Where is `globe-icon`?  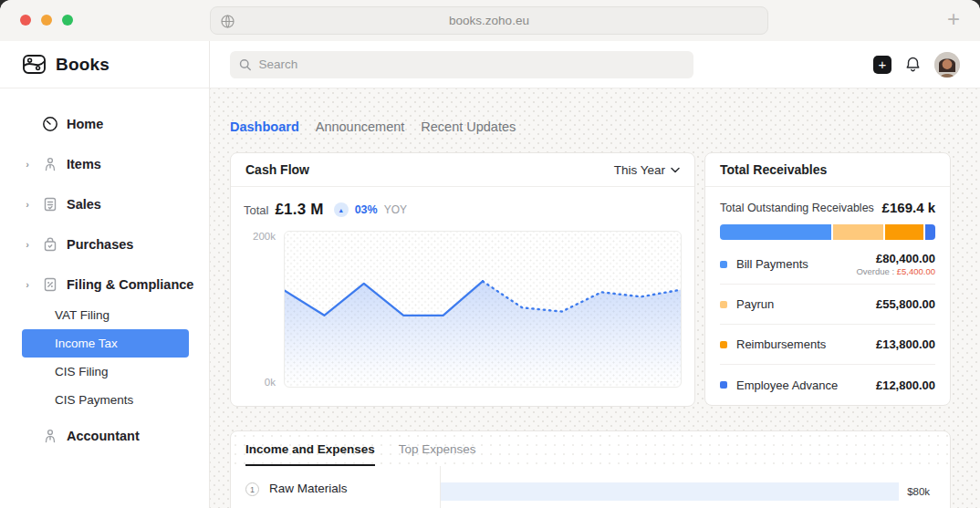 globe-icon is located at coordinates (228, 23).